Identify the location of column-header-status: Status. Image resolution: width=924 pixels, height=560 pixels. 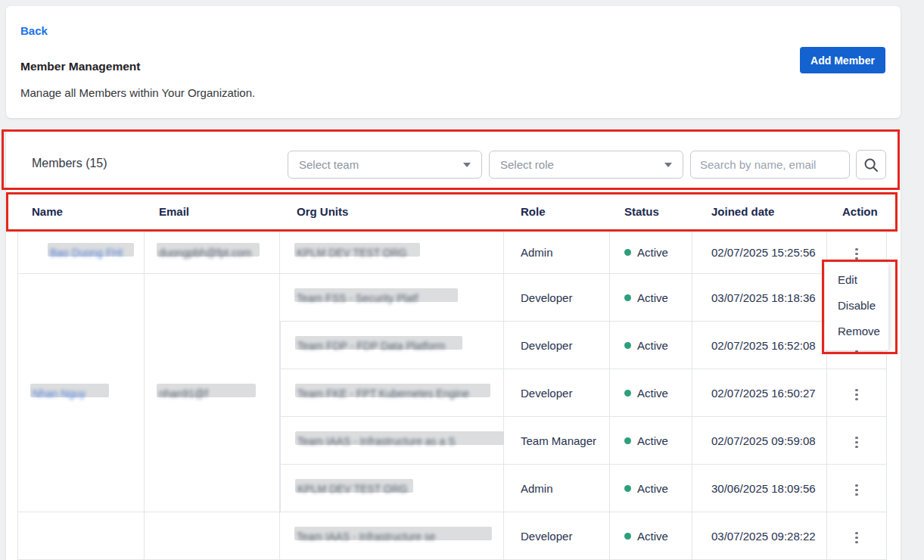
(651, 212).